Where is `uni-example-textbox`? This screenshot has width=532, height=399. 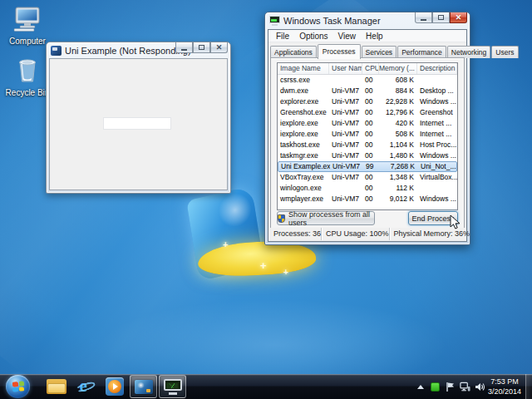 uni-example-textbox is located at coordinates (137, 123).